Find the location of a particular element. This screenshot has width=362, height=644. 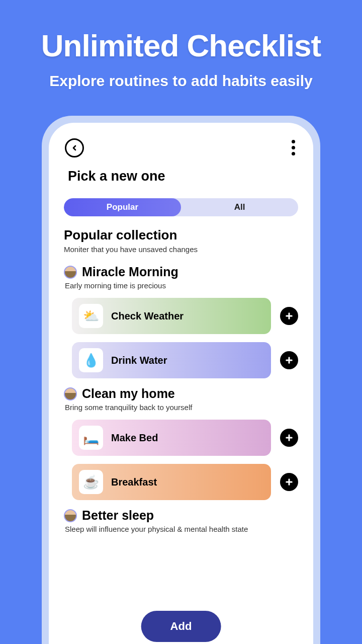

habit-row: 🛏️ Make Bed is located at coordinates (185, 438).